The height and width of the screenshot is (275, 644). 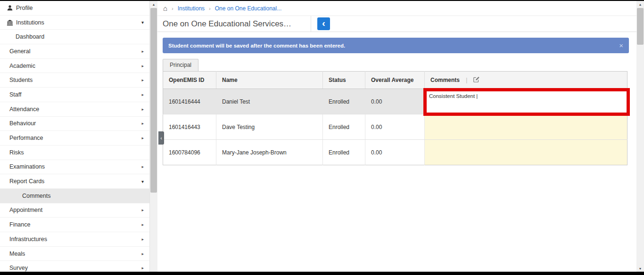 What do you see at coordinates (27, 167) in the screenshot?
I see `sidebar-item-label: Examinations` at bounding box center [27, 167].